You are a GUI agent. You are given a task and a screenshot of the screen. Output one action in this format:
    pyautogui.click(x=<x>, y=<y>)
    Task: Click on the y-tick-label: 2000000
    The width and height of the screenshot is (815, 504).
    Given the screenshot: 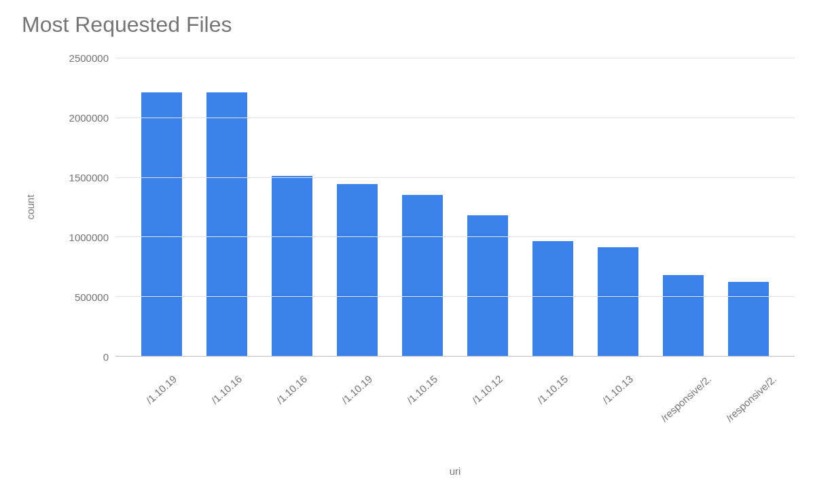 What is the action you would take?
    pyautogui.click(x=89, y=118)
    